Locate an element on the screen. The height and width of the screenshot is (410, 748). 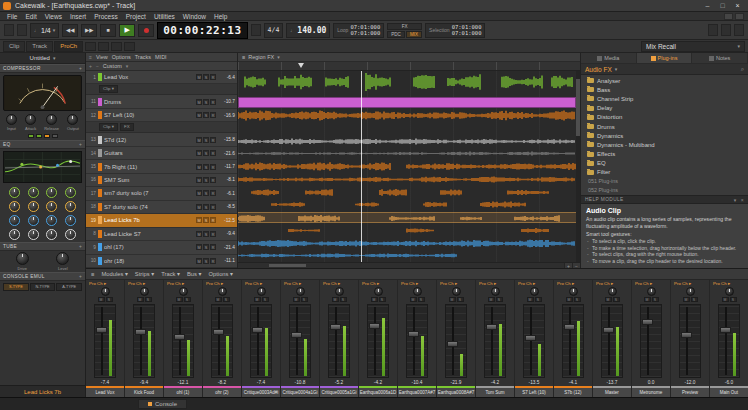
track-menu-tracks: Tracks is located at coordinates (143, 57).